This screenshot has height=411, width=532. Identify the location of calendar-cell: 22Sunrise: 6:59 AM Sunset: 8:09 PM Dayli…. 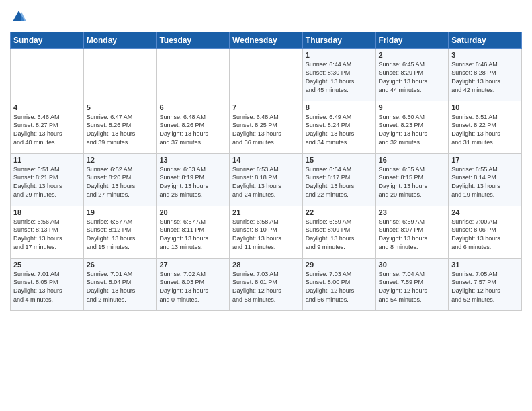
(339, 232).